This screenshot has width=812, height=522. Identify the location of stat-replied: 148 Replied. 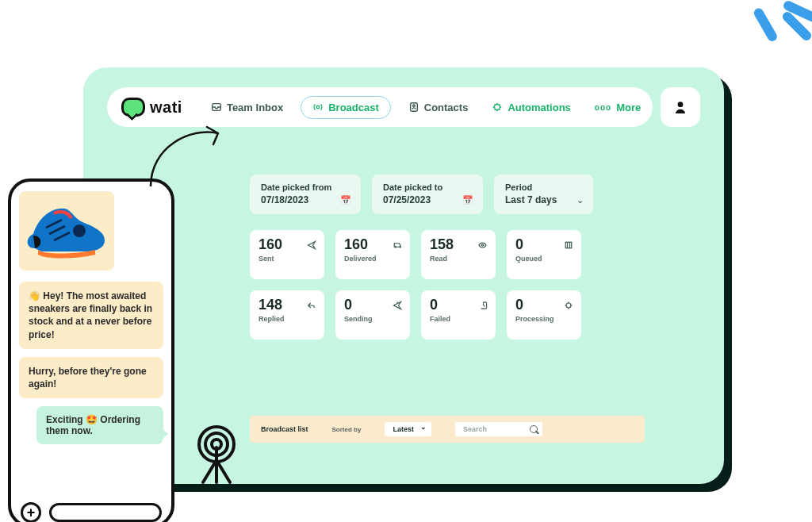
(287, 315).